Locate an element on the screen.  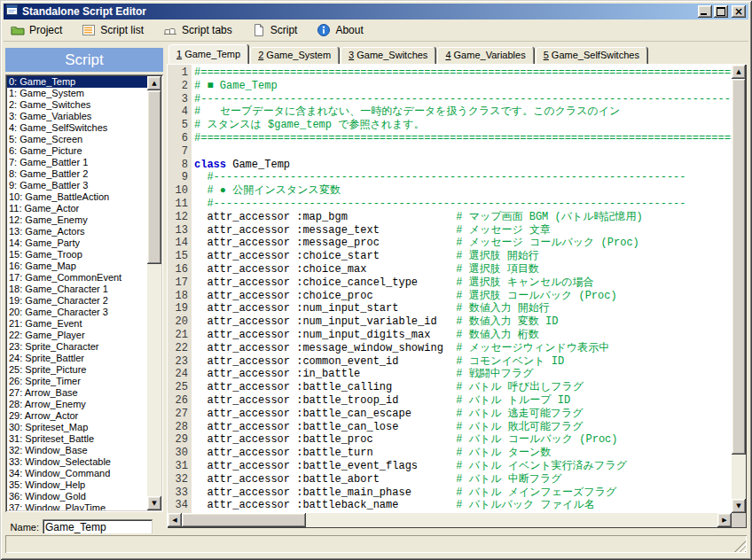
up-arrow-icon: ▲ is located at coordinates (738, 72).